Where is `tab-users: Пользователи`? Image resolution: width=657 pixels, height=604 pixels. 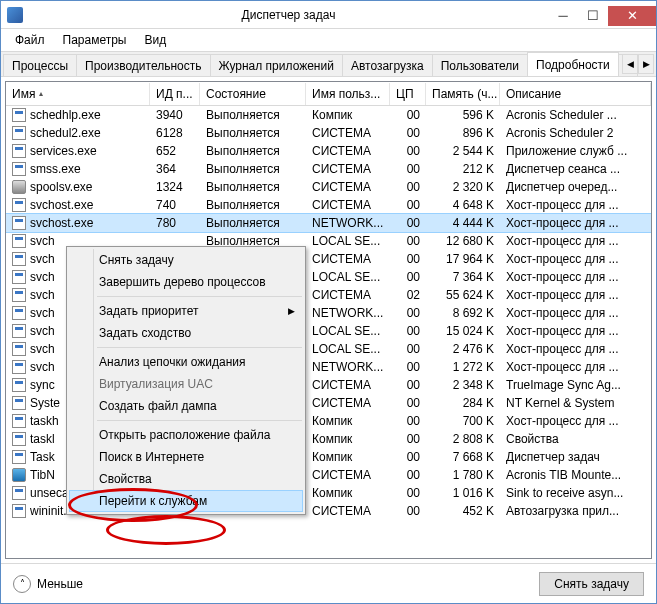
tab-users: Пользователи is located at coordinates (480, 65).